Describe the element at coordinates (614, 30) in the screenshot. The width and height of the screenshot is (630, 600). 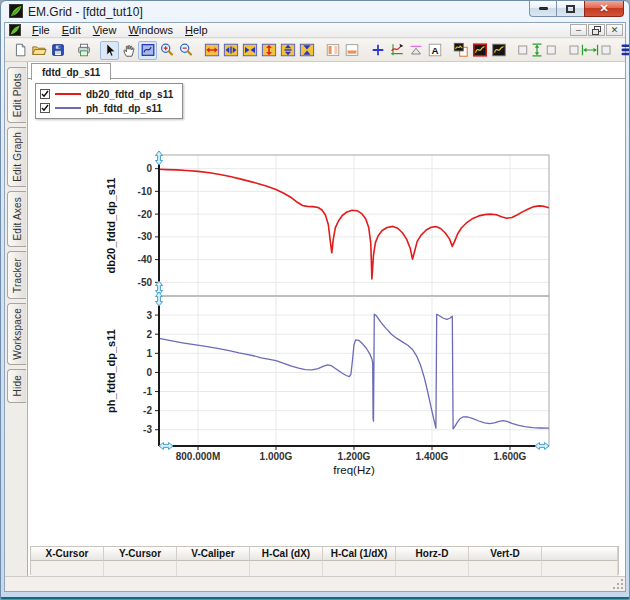
I see `mdi-close-button: ✕` at that location.